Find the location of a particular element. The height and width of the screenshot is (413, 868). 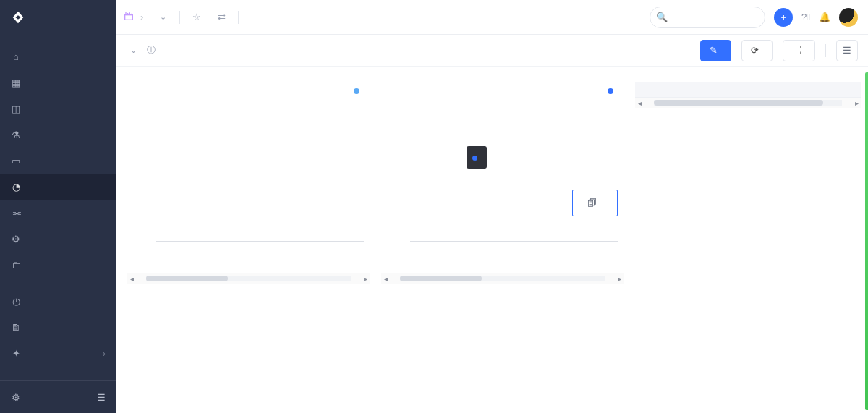

col-be-points is located at coordinates (841, 90).